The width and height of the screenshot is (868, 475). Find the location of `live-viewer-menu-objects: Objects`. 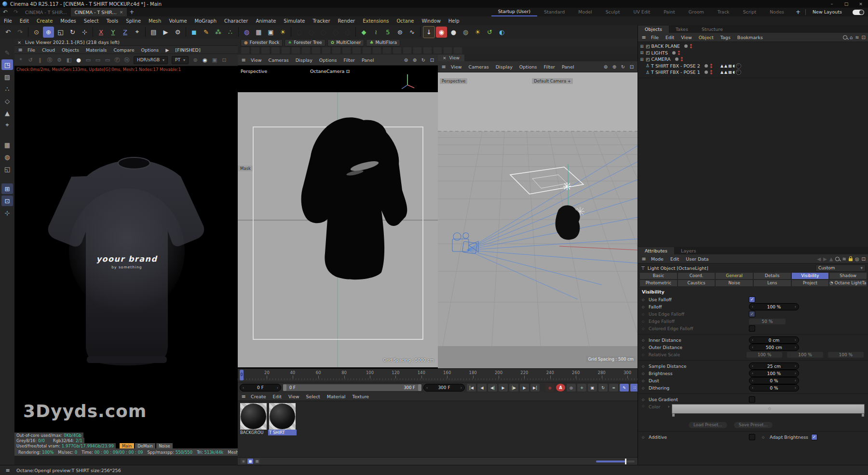

live-viewer-menu-objects: Objects is located at coordinates (70, 50).